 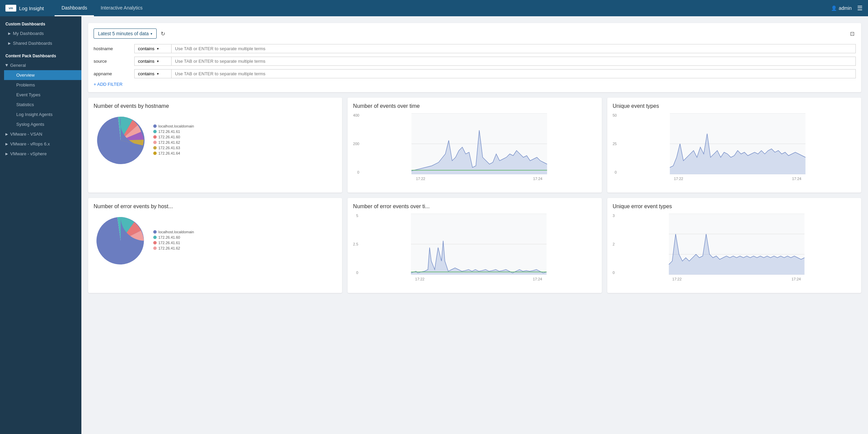 What do you see at coordinates (146, 61) in the screenshot?
I see `operator-label: contains` at bounding box center [146, 61].